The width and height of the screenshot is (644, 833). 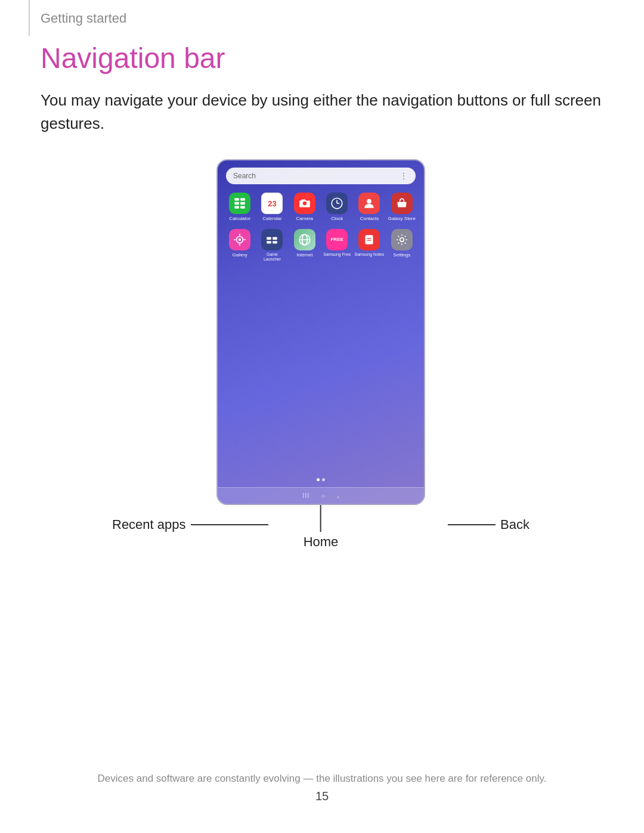 I want to click on clock-icon, so click(x=337, y=203).